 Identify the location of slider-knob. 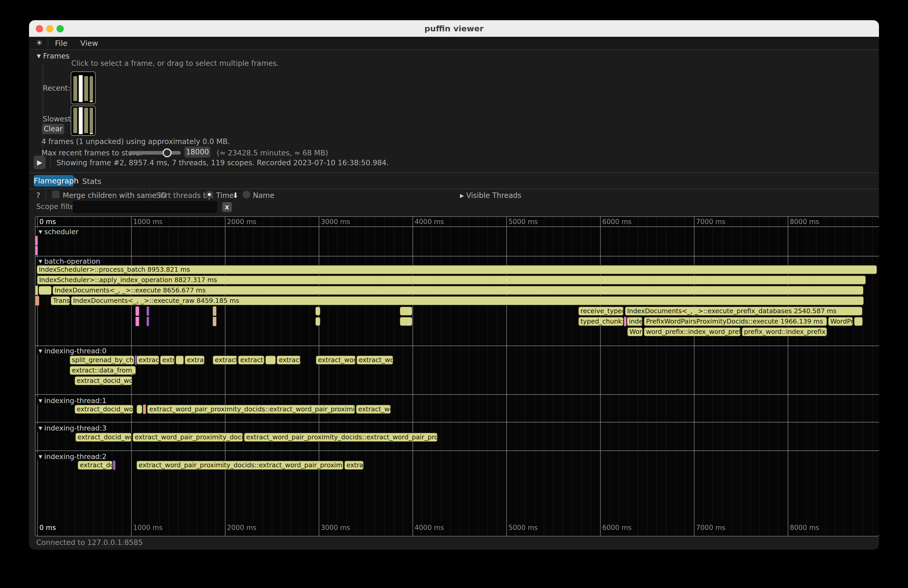
(167, 153).